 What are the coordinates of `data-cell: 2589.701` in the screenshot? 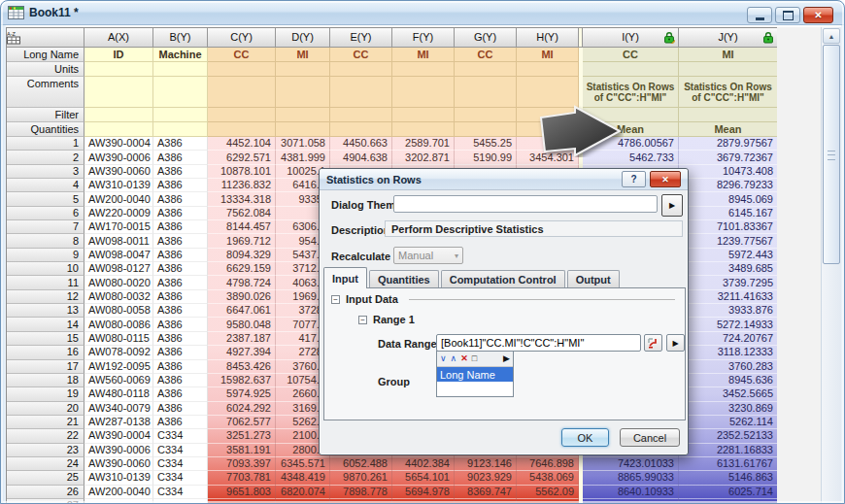 It's located at (423, 144).